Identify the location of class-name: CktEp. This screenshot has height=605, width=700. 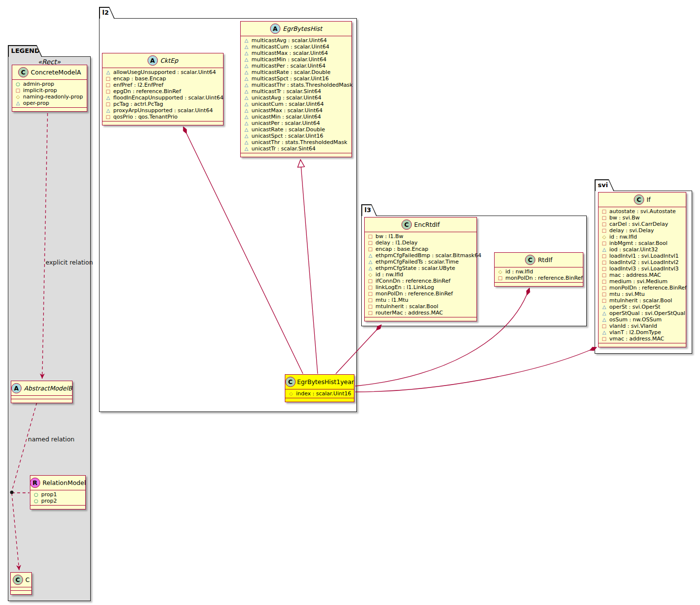
(170, 61).